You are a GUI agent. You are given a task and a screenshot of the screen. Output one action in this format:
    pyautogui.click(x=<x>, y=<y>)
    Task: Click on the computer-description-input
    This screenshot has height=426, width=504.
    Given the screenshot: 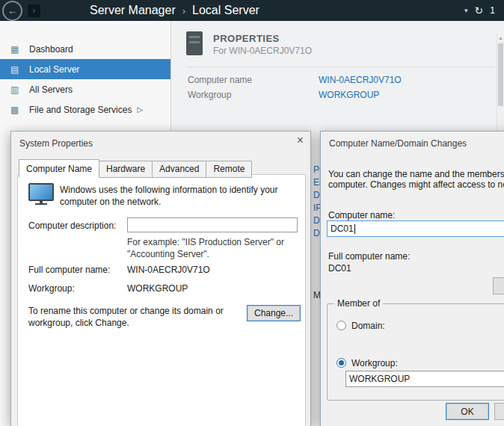 What is the action you would take?
    pyautogui.click(x=212, y=225)
    